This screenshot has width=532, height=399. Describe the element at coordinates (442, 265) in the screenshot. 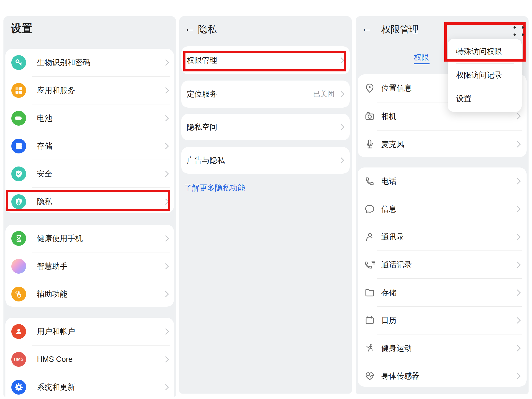

I see `permission-item-call-logs: 通话记录` at that location.